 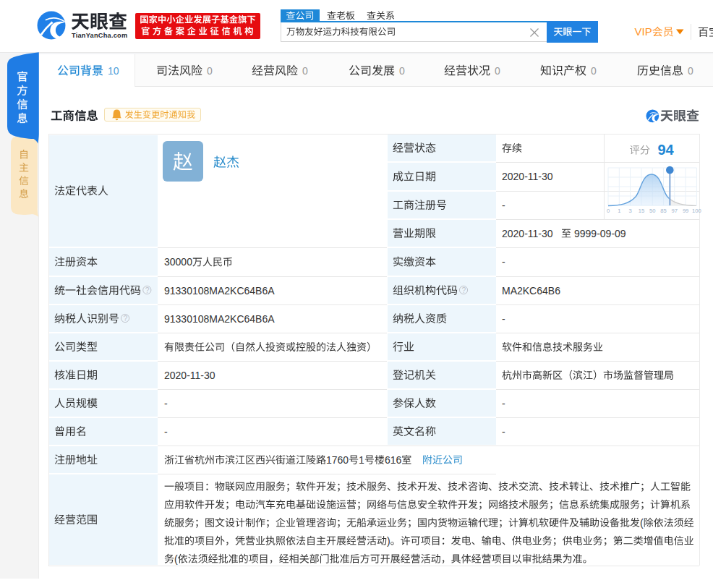 I want to click on svg-text: 616, so click(x=393, y=460).